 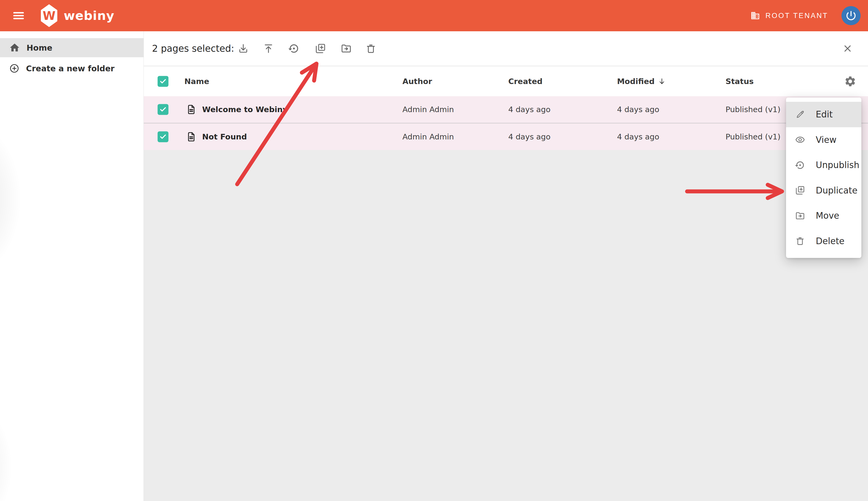 What do you see at coordinates (19, 15) in the screenshot?
I see `hamburger-menu-button` at bounding box center [19, 15].